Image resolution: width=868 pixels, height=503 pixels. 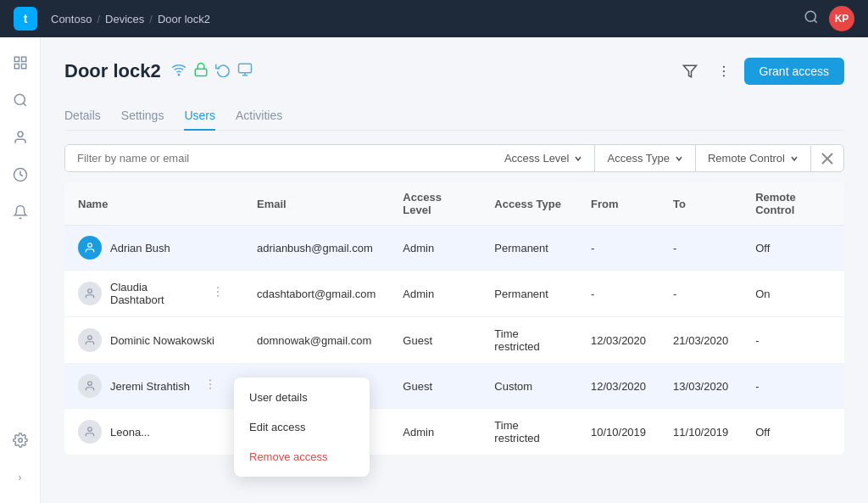 I want to click on access-type-dropdown: Access Type, so click(x=644, y=158).